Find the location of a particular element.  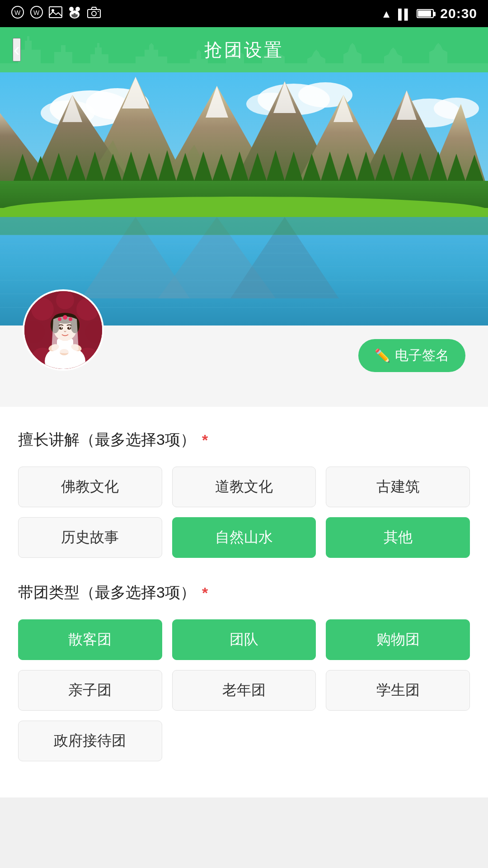

weibo1-icon: W is located at coordinates (18, 14).